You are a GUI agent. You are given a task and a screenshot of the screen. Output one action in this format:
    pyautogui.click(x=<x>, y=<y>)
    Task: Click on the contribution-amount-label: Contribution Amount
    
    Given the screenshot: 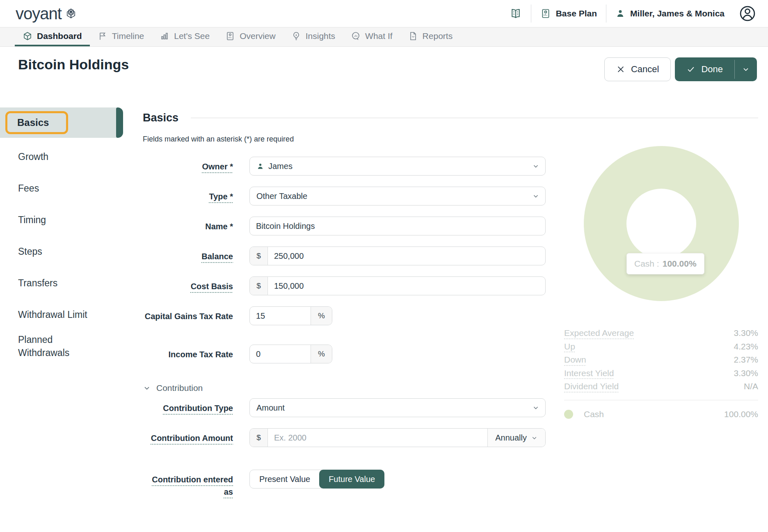 What is the action you would take?
    pyautogui.click(x=192, y=438)
    